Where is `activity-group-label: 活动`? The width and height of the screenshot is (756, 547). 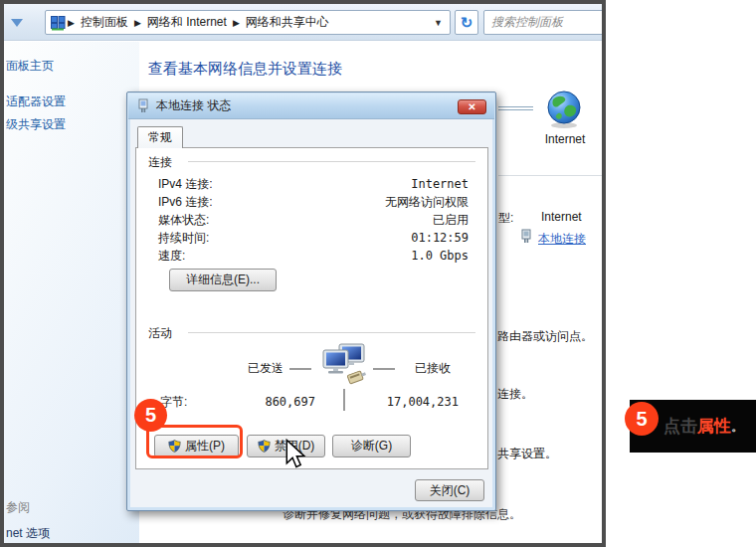
activity-group-label: 活动 is located at coordinates (160, 334).